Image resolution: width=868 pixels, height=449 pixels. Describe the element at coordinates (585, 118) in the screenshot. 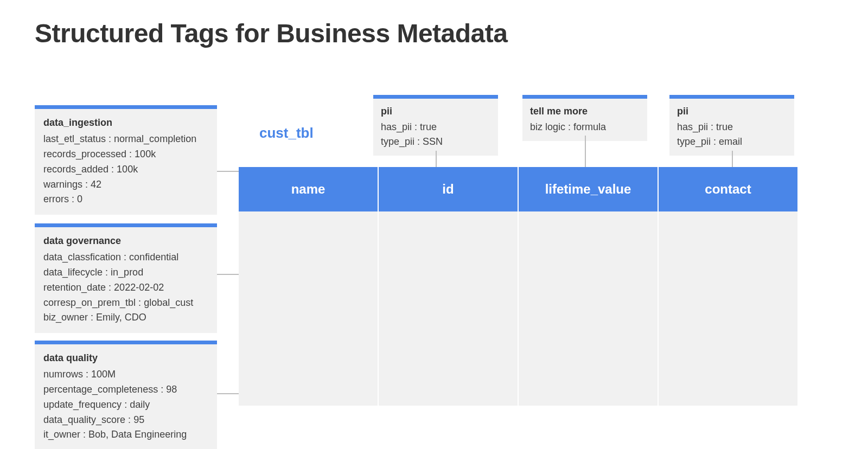

I see `col-tag-card-lifetime-value: tell me more biz logic : formula` at that location.